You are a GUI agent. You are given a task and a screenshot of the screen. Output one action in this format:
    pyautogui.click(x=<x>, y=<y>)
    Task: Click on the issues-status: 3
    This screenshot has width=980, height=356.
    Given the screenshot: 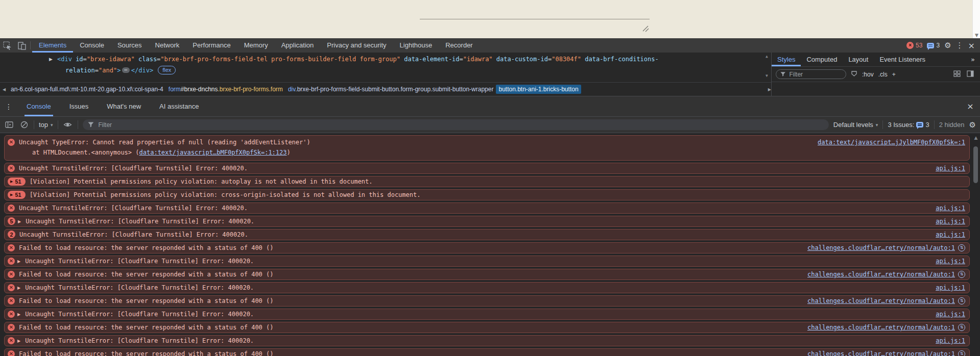 What is the action you would take?
    pyautogui.click(x=934, y=45)
    